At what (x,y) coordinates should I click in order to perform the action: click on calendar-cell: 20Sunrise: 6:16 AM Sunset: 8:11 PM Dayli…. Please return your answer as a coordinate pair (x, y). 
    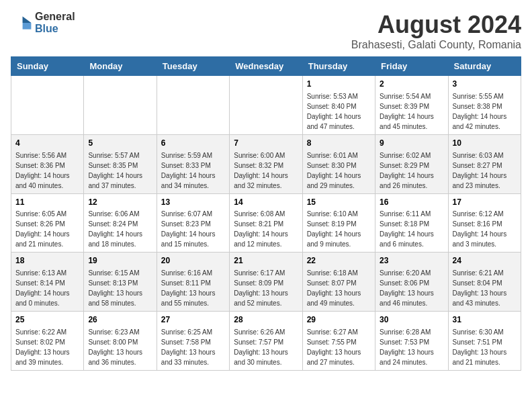
    Looking at the image, I should click on (193, 282).